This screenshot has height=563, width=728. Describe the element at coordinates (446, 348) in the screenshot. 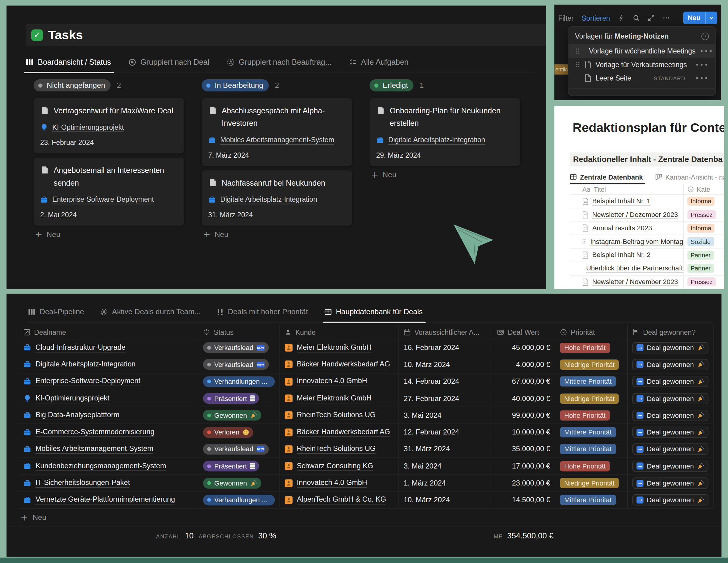

I see `cell-date: 16. Februar 2024` at that location.